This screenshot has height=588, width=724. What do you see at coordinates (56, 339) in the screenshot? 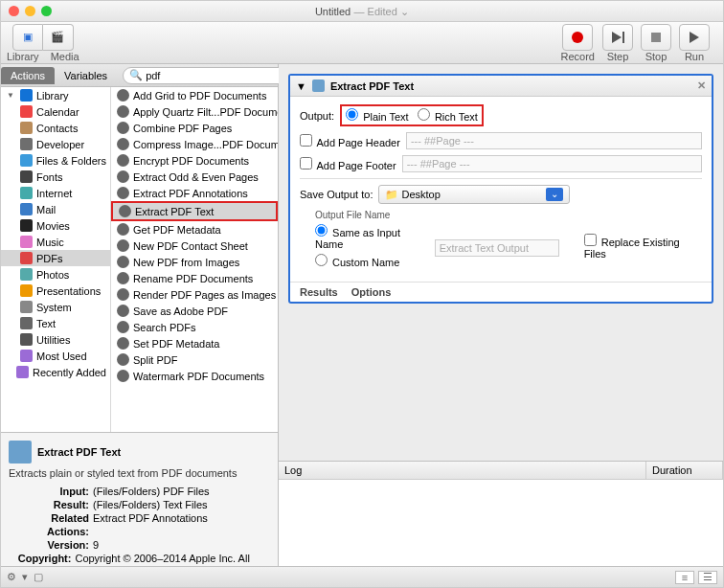
I see `library-item: Utilities` at bounding box center [56, 339].